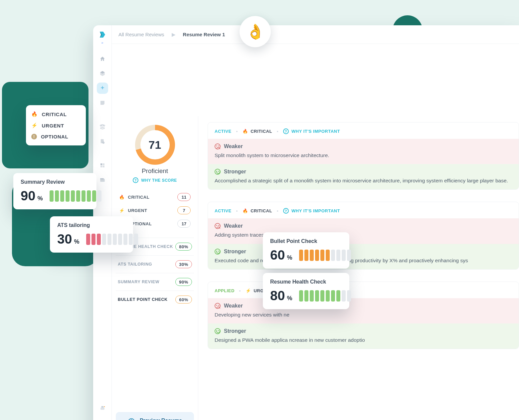 The image size is (519, 420). Describe the element at coordinates (363, 257) in the screenshot. I see `stronger-block: Stronger Executed code and release manag…` at that location.